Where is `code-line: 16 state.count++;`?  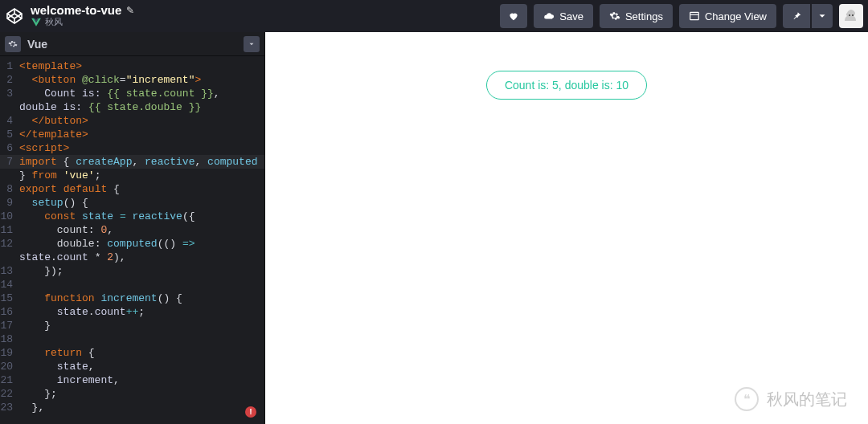
code-line: 16 state.count++; is located at coordinates (132, 312).